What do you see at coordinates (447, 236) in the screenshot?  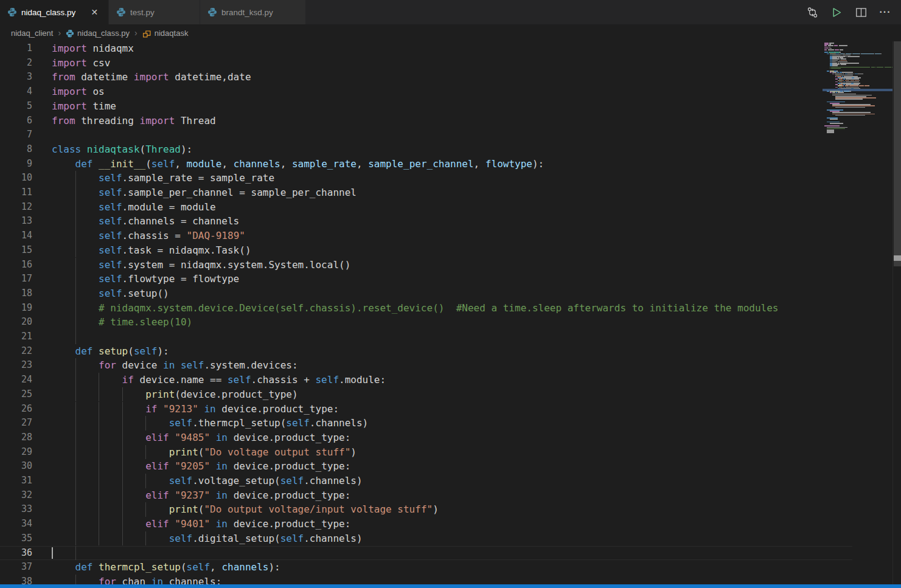 I see `code-line: 14 self.chassis = "DAQ-9189"` at bounding box center [447, 236].